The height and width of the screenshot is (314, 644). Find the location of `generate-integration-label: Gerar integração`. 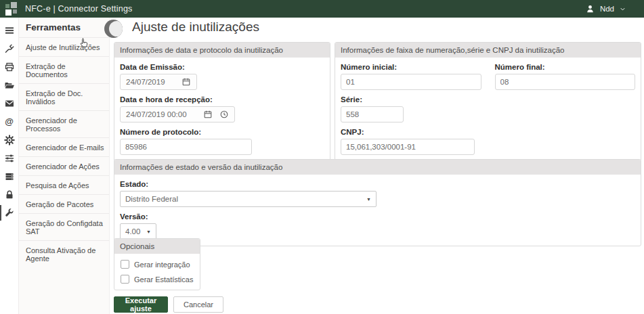

generate-integration-label: Gerar integração is located at coordinates (163, 265).